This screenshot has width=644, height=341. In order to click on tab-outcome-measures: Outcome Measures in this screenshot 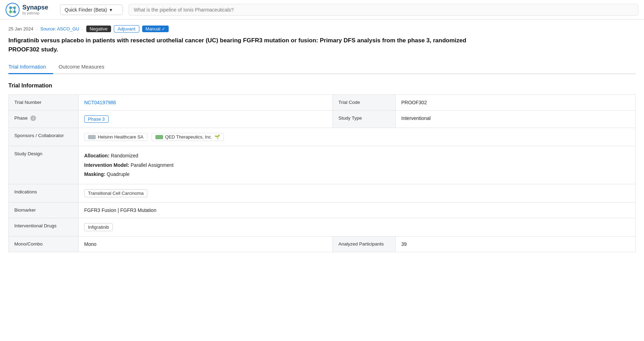, I will do `click(85, 67)`.